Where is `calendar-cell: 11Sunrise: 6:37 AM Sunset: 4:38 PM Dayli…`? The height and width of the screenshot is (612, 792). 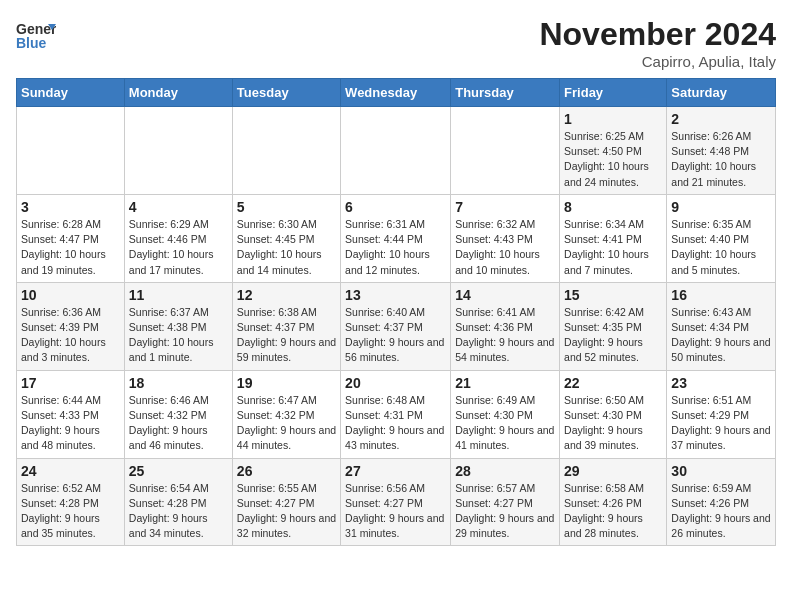 calendar-cell: 11Sunrise: 6:37 AM Sunset: 4:38 PM Dayli… is located at coordinates (178, 326).